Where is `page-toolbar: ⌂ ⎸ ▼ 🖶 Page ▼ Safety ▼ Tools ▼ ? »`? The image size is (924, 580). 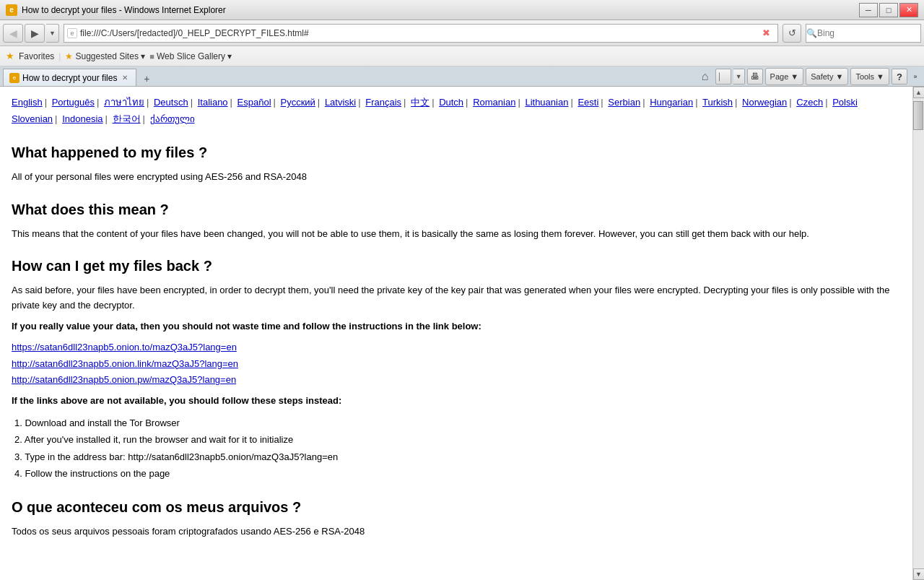
page-toolbar: ⌂ ⎸ ▼ 🖶 Page ▼ Safety ▼ Tools ▼ ? » is located at coordinates (809, 77).